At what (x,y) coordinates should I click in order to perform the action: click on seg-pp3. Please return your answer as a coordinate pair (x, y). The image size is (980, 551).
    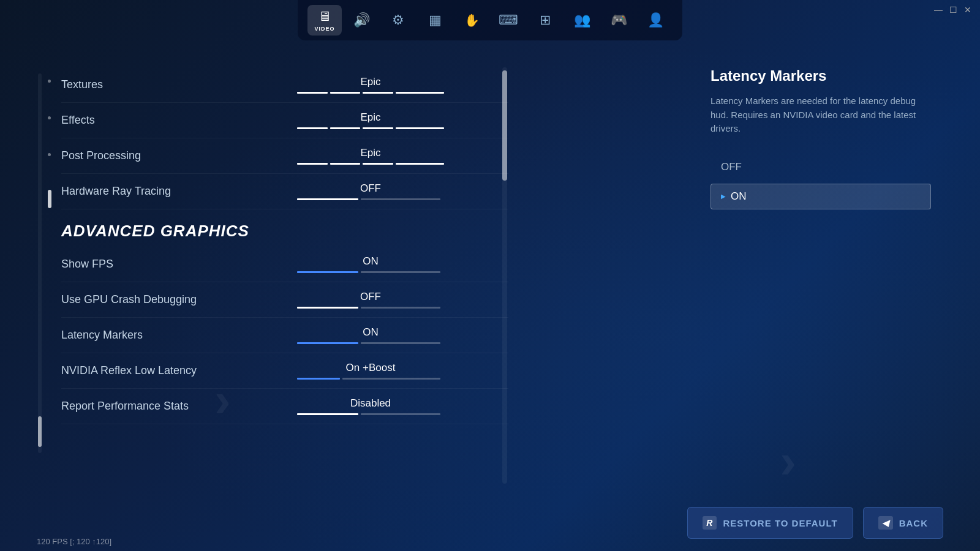
    Looking at the image, I should click on (378, 164).